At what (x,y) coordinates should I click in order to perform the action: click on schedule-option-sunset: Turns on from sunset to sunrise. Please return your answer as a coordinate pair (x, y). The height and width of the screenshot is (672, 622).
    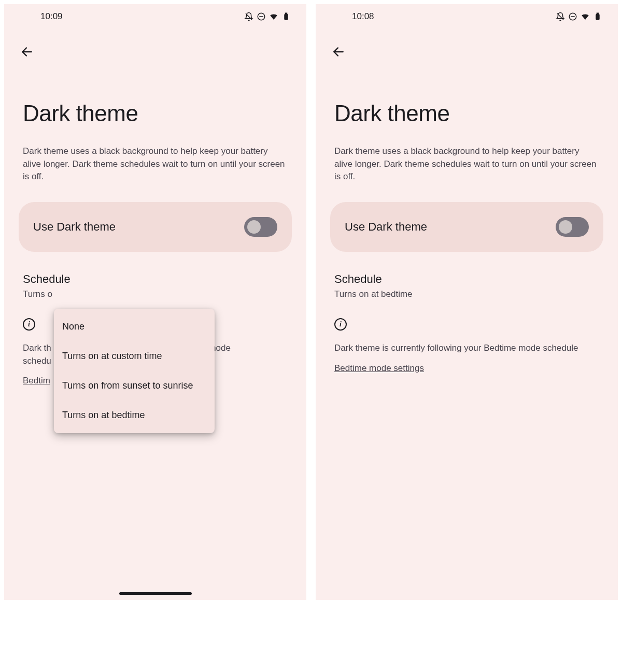
    Looking at the image, I should click on (134, 385).